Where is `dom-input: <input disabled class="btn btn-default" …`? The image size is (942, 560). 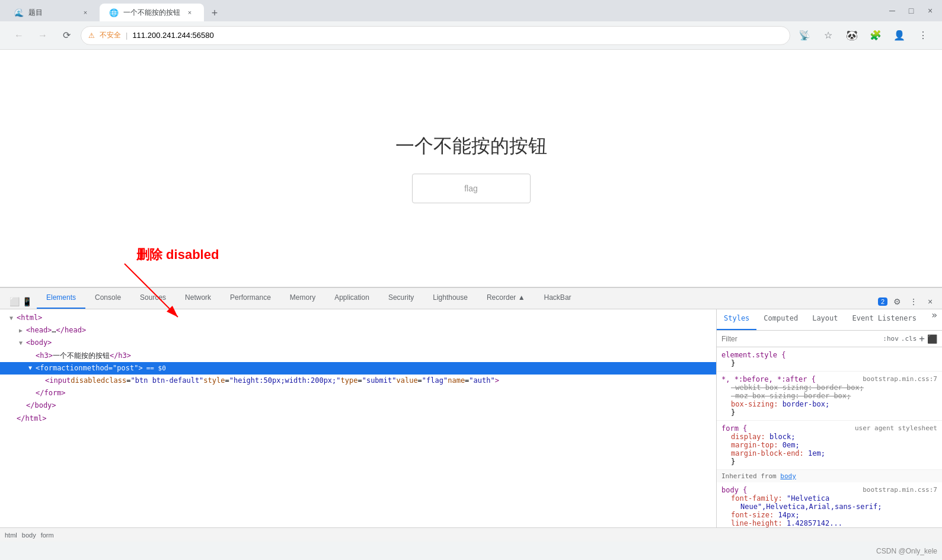 dom-input: <input disabled class="btn btn-default" … is located at coordinates (358, 380).